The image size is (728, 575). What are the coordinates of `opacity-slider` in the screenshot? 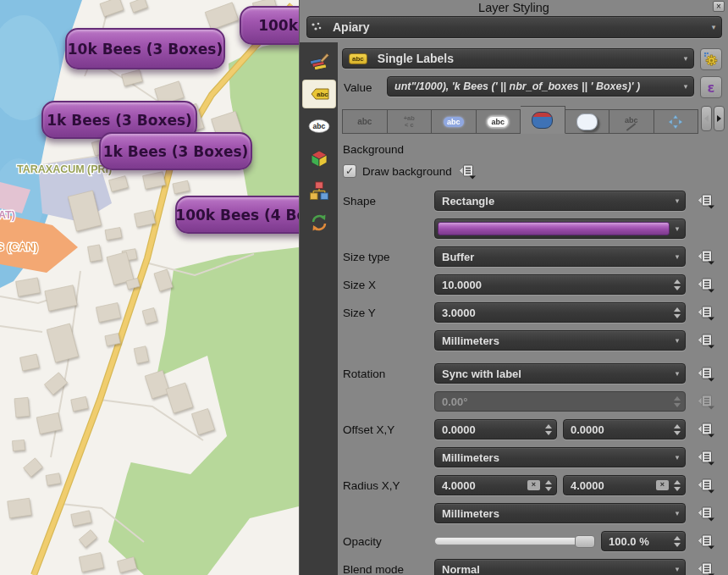 It's located at (515, 541).